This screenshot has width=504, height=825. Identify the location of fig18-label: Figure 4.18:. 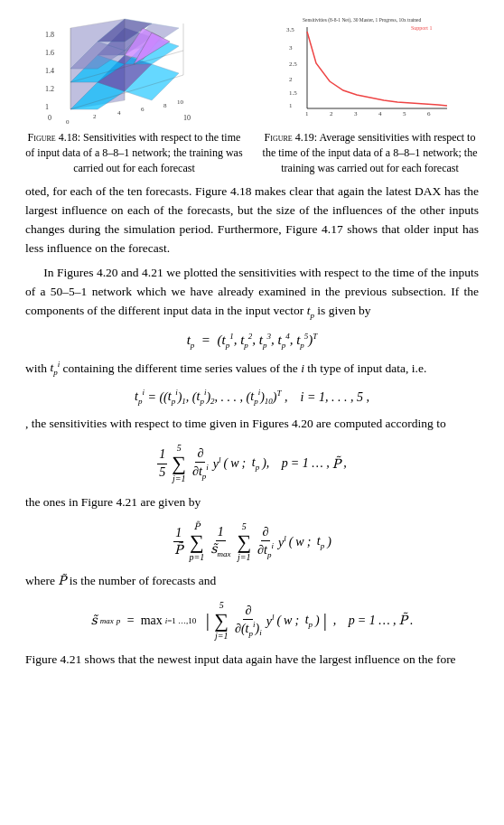
(54, 137).